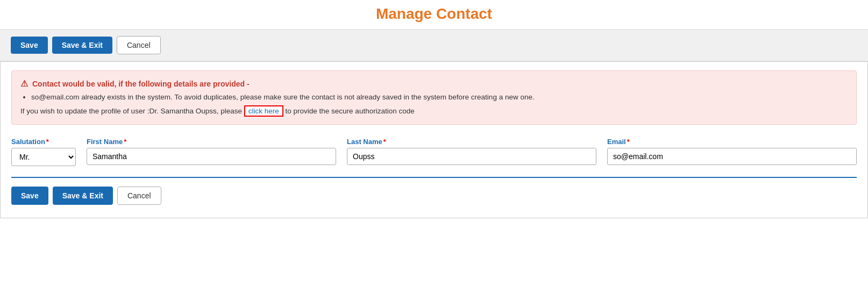 This screenshot has height=286, width=868. Describe the element at coordinates (141, 84) in the screenshot. I see `alert-header-text: Contact would be valid, if the following…` at that location.